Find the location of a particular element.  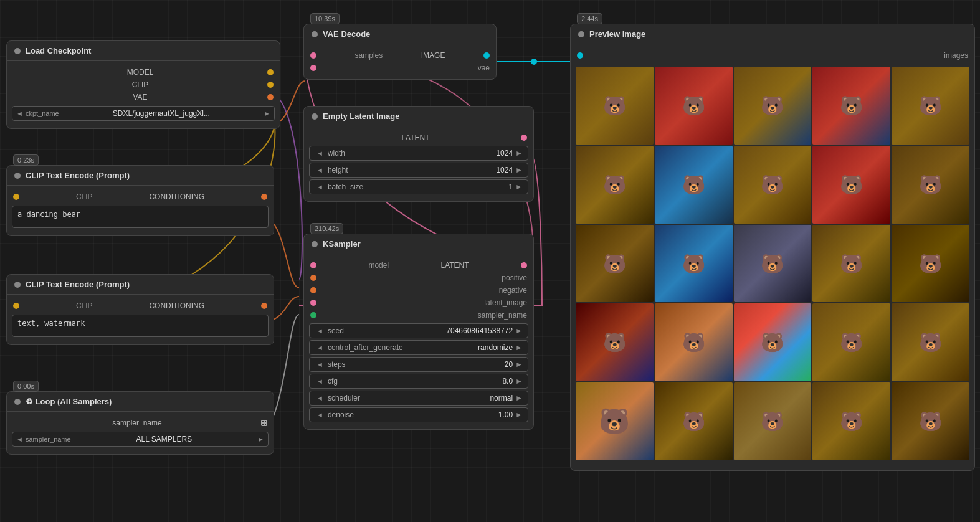

samples-input-port is located at coordinates (313, 55).